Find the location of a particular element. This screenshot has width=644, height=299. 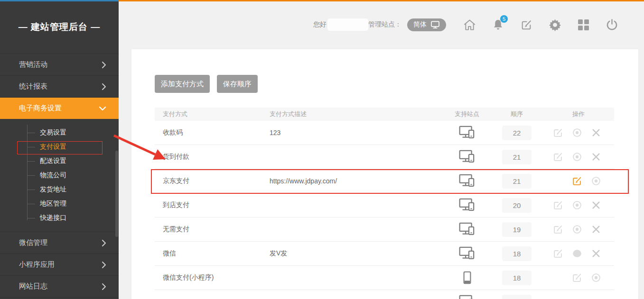

column-header-actions: 操作 is located at coordinates (579, 114).